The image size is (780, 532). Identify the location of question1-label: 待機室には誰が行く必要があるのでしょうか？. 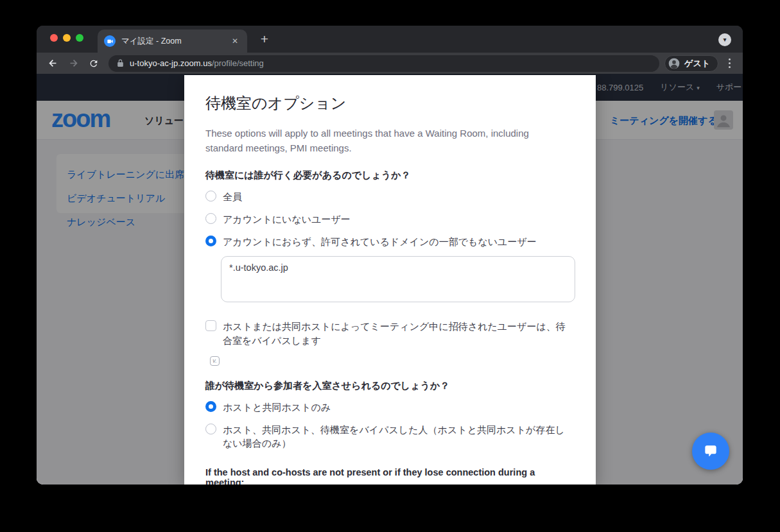
(390, 176).